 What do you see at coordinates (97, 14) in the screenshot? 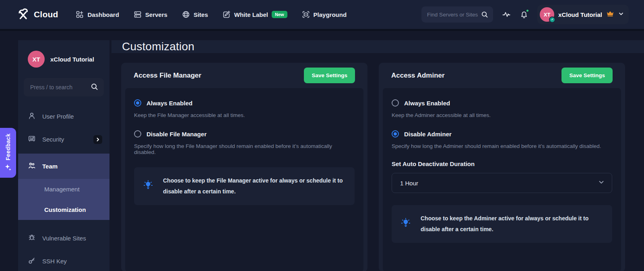
I see `nav-item-dashboard: Dashboard` at bounding box center [97, 14].